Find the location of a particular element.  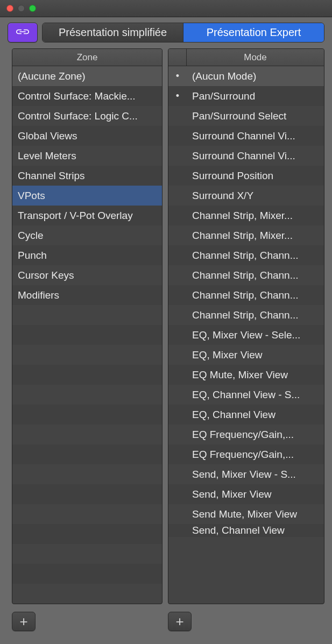

zone-row-label: Channel Strips is located at coordinates (52, 176).